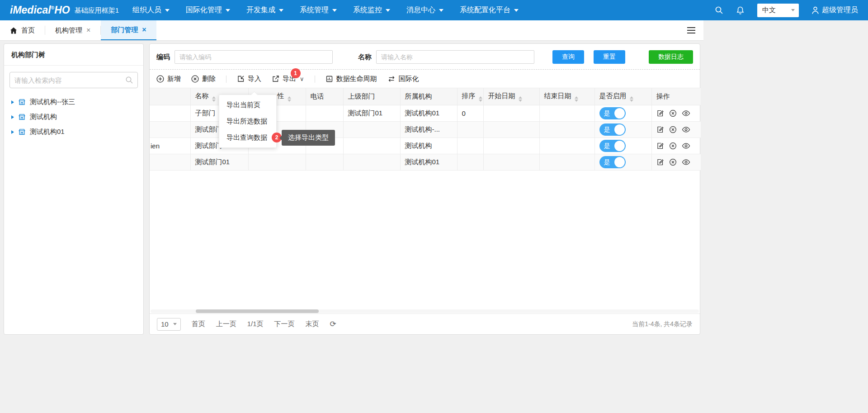 The width and height of the screenshot is (868, 413). What do you see at coordinates (248, 105) in the screenshot?
I see `export-current-page-item: 导出当前页` at bounding box center [248, 105].